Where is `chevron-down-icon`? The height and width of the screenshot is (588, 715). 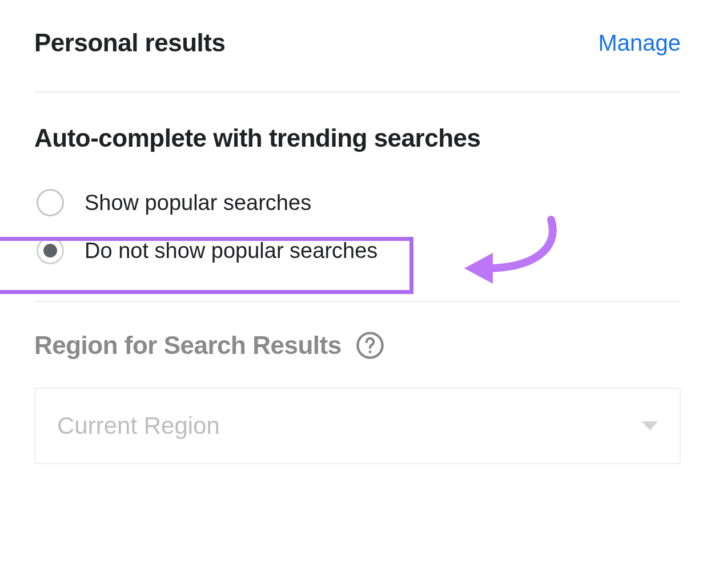 chevron-down-icon is located at coordinates (650, 426).